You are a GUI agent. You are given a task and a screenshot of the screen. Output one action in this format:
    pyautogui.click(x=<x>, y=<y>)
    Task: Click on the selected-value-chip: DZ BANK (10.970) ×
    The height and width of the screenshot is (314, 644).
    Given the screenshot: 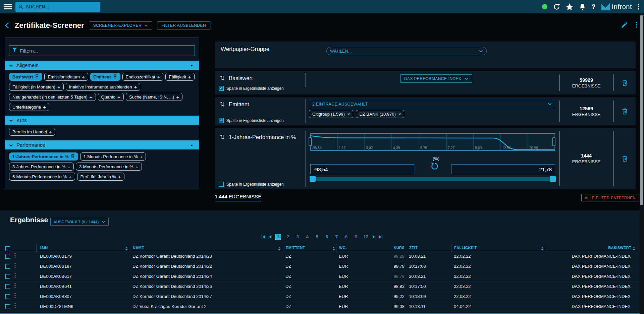 What is the action you would take?
    pyautogui.click(x=380, y=114)
    